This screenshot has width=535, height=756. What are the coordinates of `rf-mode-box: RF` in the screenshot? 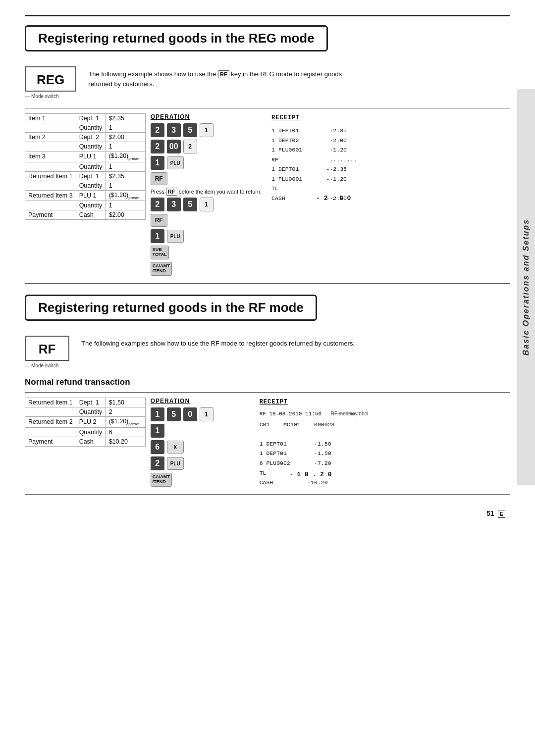 It's located at (47, 349).